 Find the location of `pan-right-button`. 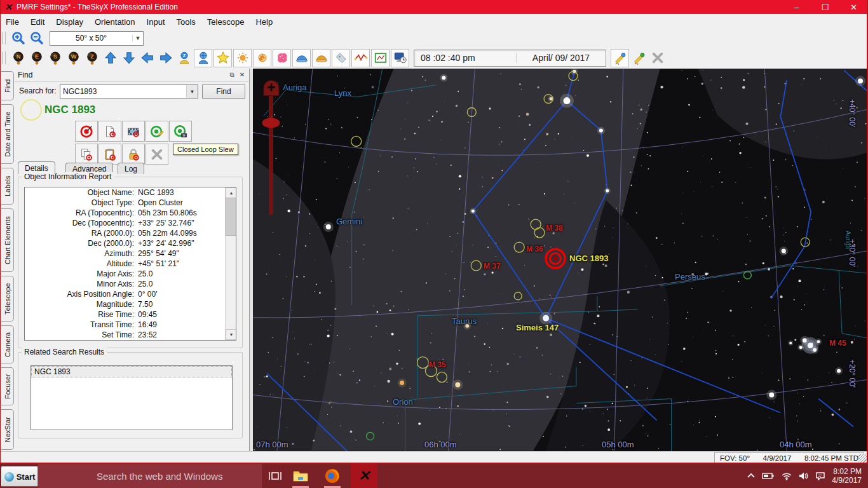

pan-right-button is located at coordinates (165, 58).